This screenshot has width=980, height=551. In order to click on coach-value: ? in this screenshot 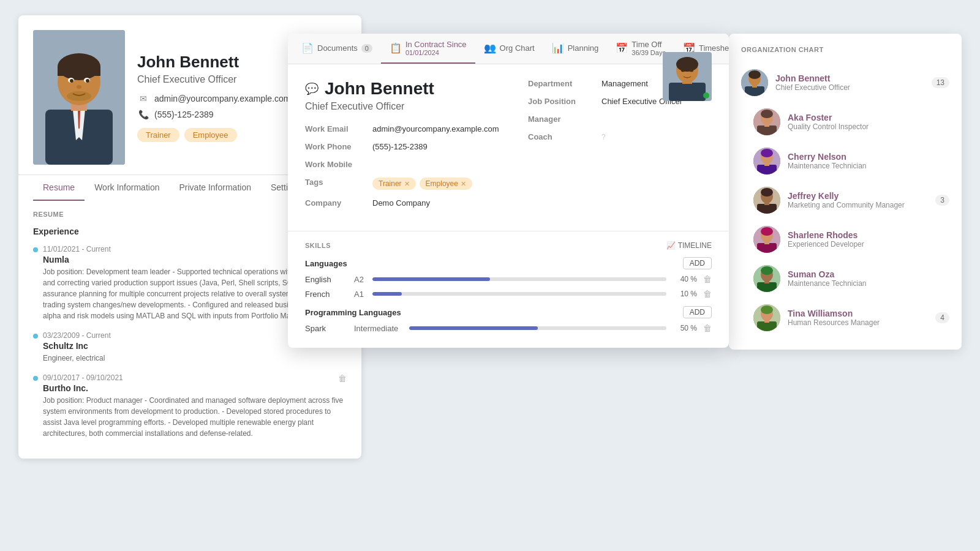, I will do `click(604, 137)`.